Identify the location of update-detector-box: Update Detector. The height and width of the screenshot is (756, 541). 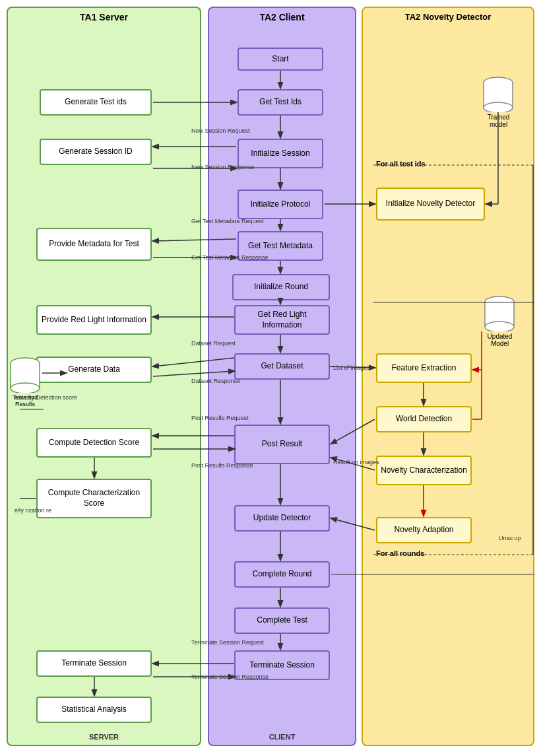
(282, 518).